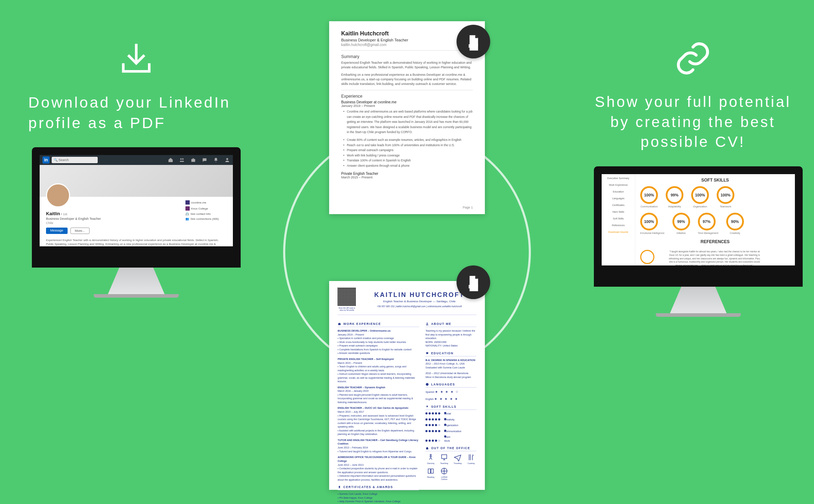 This screenshot has width=814, height=504. Describe the element at coordinates (618, 185) in the screenshot. I see `sidebar-item: Work Experience` at that location.